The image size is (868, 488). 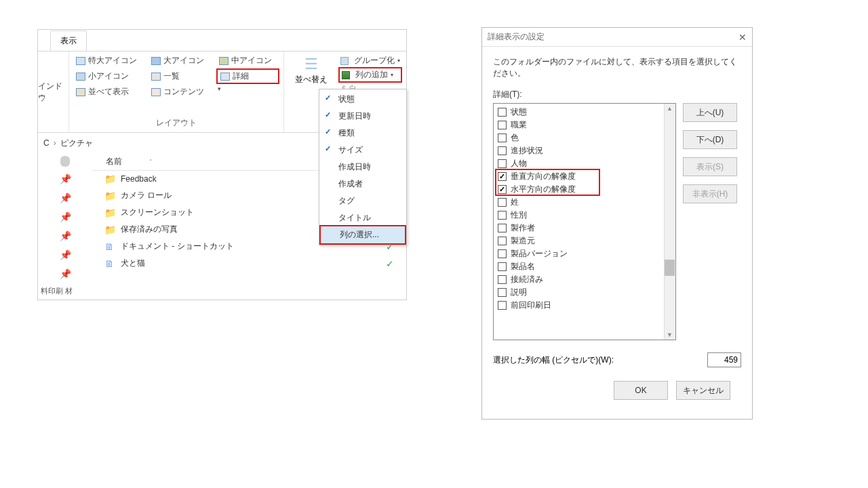 I want to click on details-list-item: 垂直方向の解像度, so click(x=585, y=176).